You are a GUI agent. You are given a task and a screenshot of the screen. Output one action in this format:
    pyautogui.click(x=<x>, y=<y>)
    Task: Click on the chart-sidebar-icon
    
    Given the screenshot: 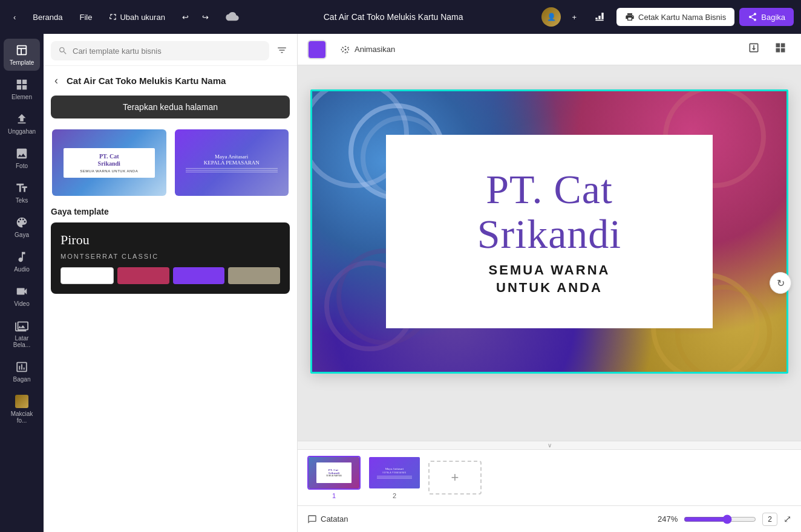 What is the action you would take?
    pyautogui.click(x=22, y=367)
    